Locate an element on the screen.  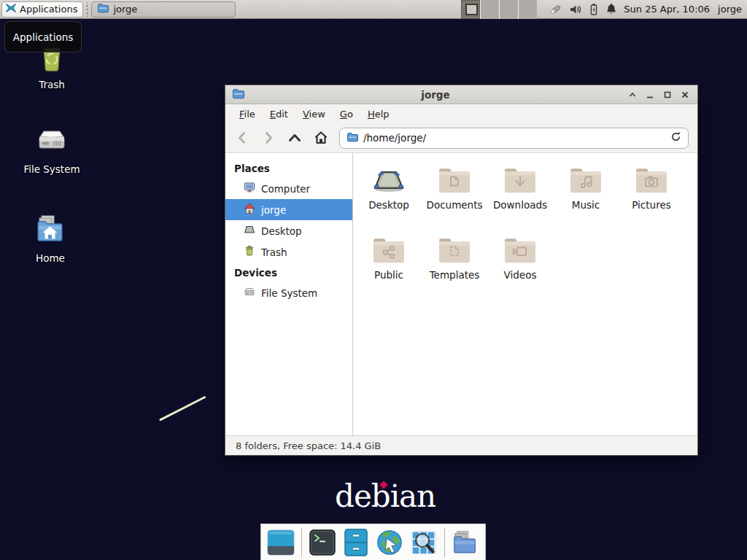
taskbar-window-label: jorge is located at coordinates (125, 9).